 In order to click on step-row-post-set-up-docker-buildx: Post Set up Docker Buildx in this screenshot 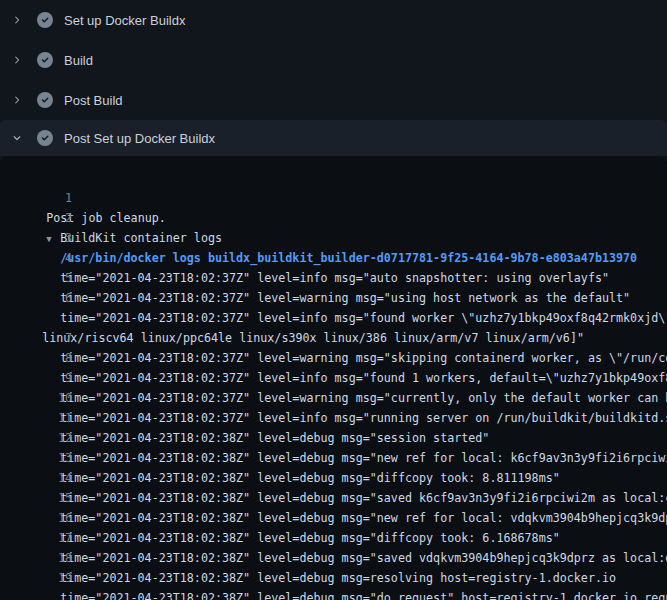, I will do `click(334, 138)`.